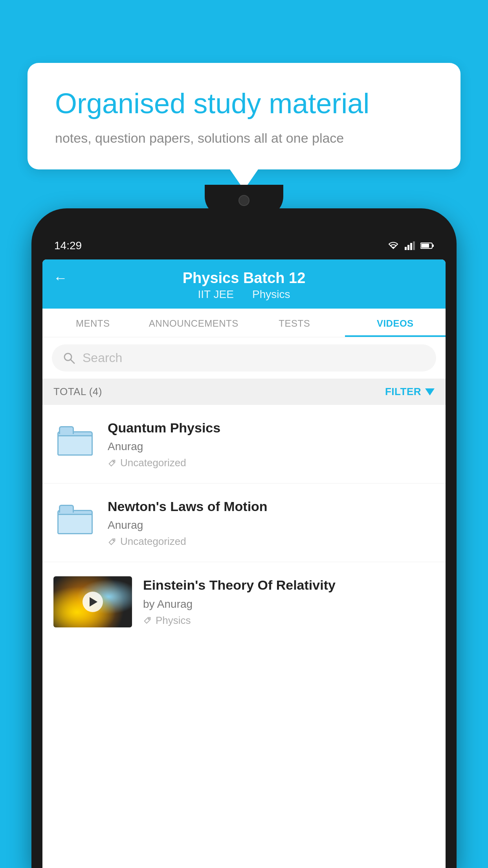 Image resolution: width=488 pixels, height=868 pixels. What do you see at coordinates (295, 323) in the screenshot?
I see `tab-tests: TESTS` at bounding box center [295, 323].